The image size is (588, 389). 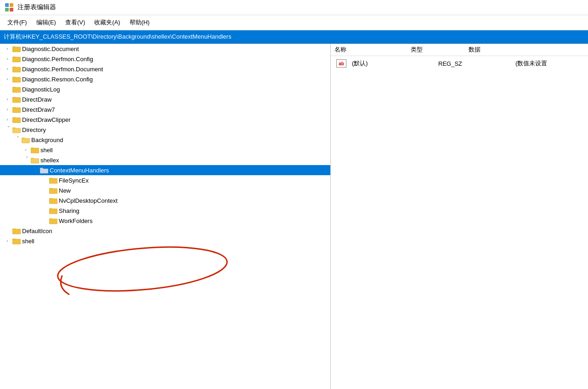 I want to click on reg-entry-data: (数值未设置, so click(x=531, y=63).